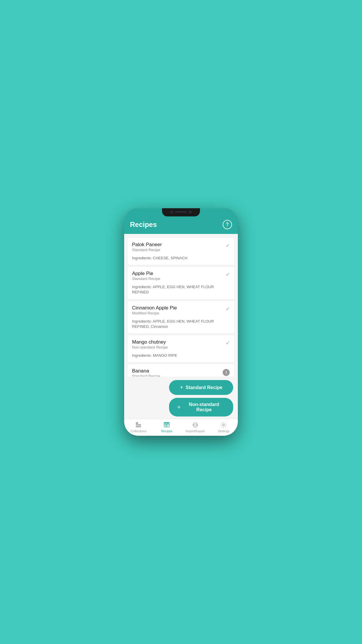 The width and height of the screenshot is (362, 644). Describe the element at coordinates (147, 248) in the screenshot. I see `recipe-info: Palok Paneer Standard Recipe` at that location.